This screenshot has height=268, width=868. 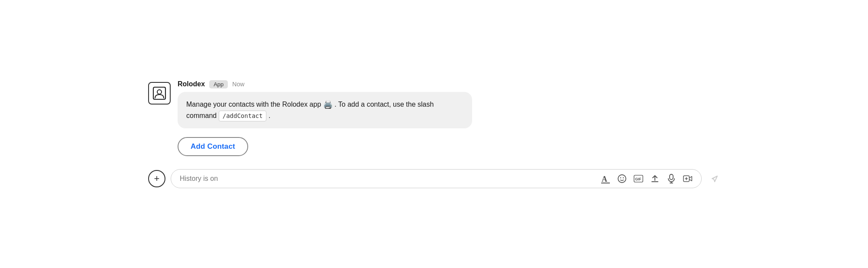 I want to click on timestamp: Now, so click(x=238, y=84).